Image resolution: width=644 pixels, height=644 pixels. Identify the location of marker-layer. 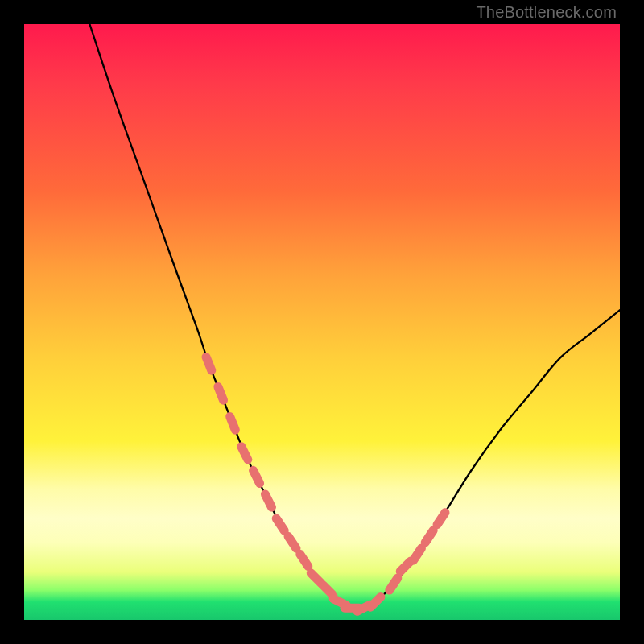
(325, 484).